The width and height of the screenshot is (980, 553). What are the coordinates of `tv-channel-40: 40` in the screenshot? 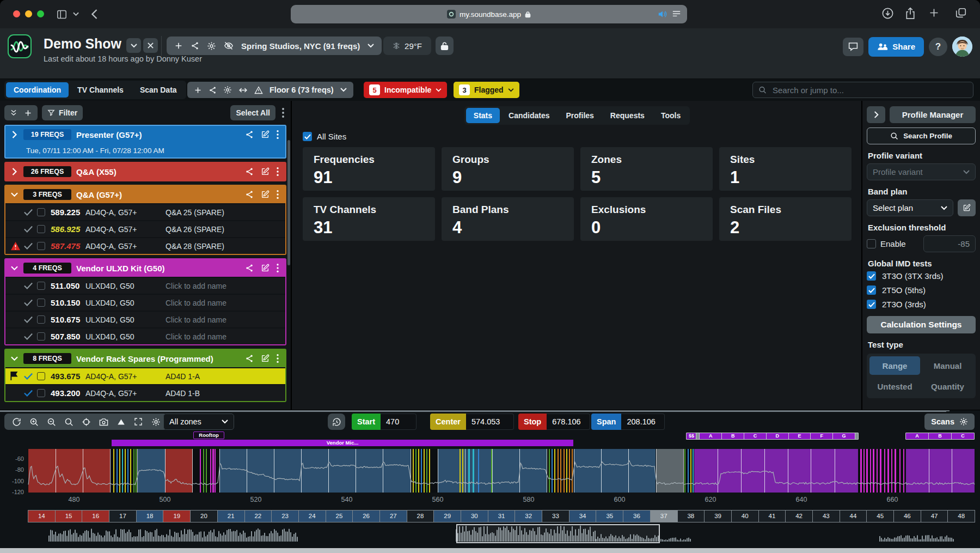 It's located at (745, 516).